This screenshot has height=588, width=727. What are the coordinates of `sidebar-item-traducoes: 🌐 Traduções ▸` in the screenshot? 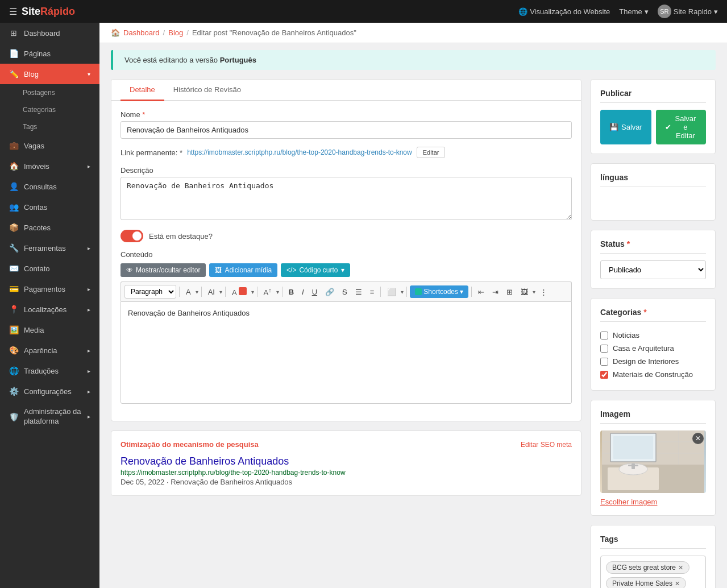 It's located at (50, 371).